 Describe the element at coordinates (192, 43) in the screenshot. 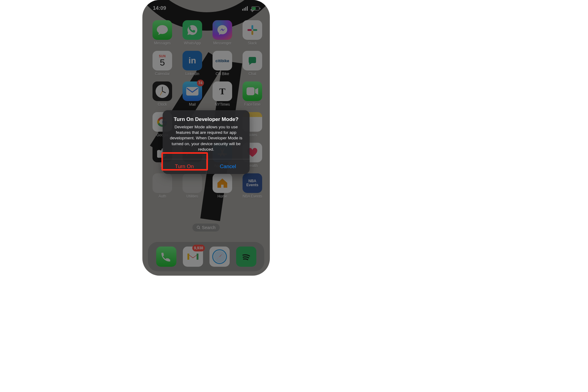

I see `app-label: WhatsApp` at that location.